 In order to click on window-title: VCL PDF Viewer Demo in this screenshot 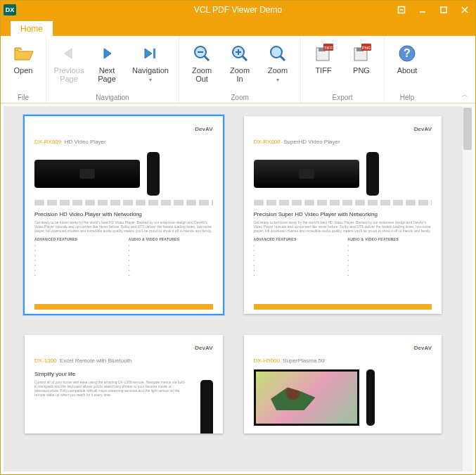, I will do `click(238, 10)`.